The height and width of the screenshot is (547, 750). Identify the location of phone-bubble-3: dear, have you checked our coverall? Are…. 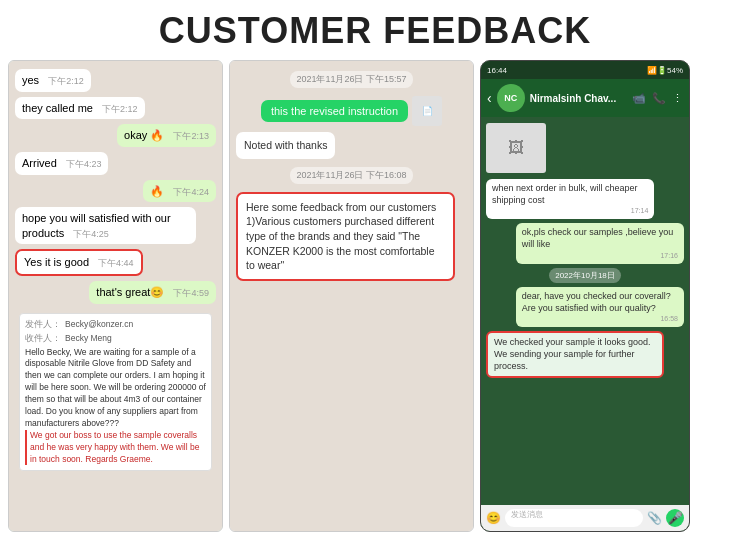
(600, 307).